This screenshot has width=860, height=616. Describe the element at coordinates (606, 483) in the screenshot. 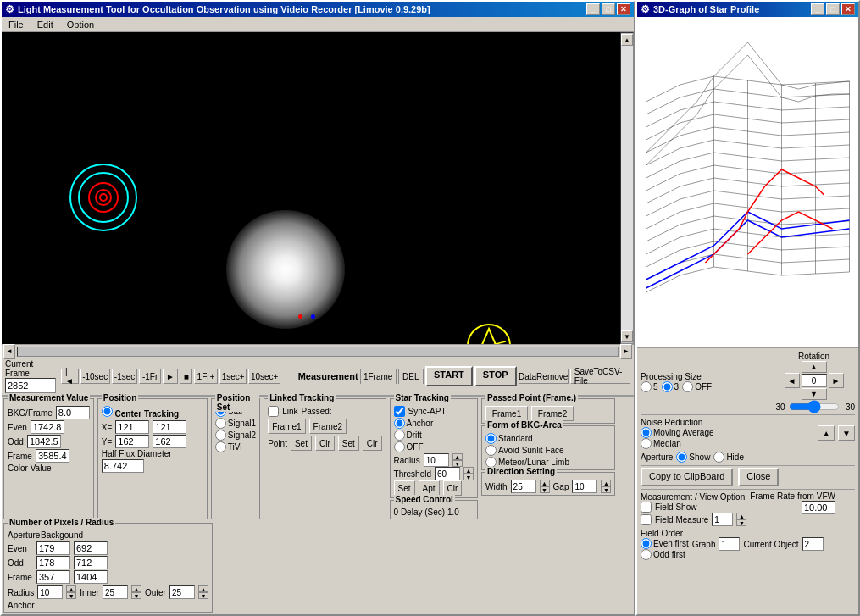

I see `gap-up-btn: ▲` at that location.